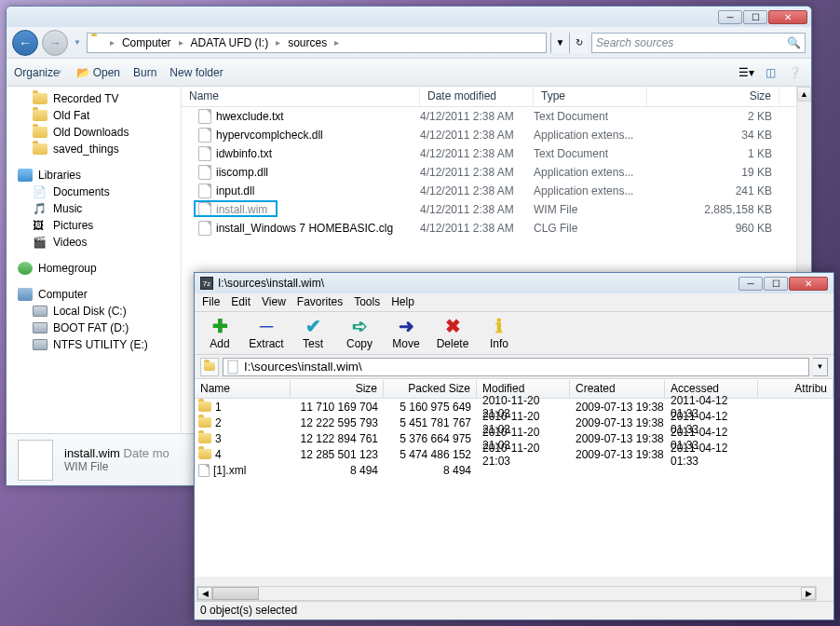  Describe the element at coordinates (93, 192) in the screenshot. I see `sidebar-library-item: 📄Documents` at that location.